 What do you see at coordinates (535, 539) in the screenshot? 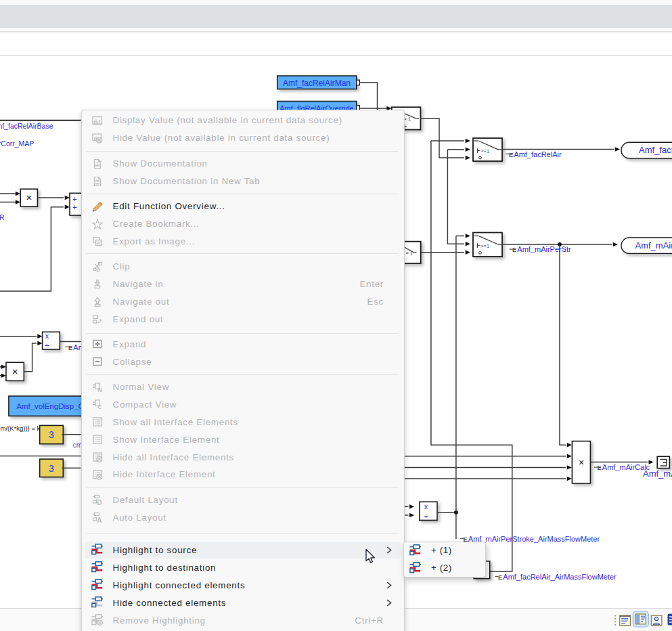
I see `svg-text:Amf_mAirPerStroke_AirMassFlowM: Amf_mAirPerStroke_AirMassFlowMeter` at bounding box center [535, 539].